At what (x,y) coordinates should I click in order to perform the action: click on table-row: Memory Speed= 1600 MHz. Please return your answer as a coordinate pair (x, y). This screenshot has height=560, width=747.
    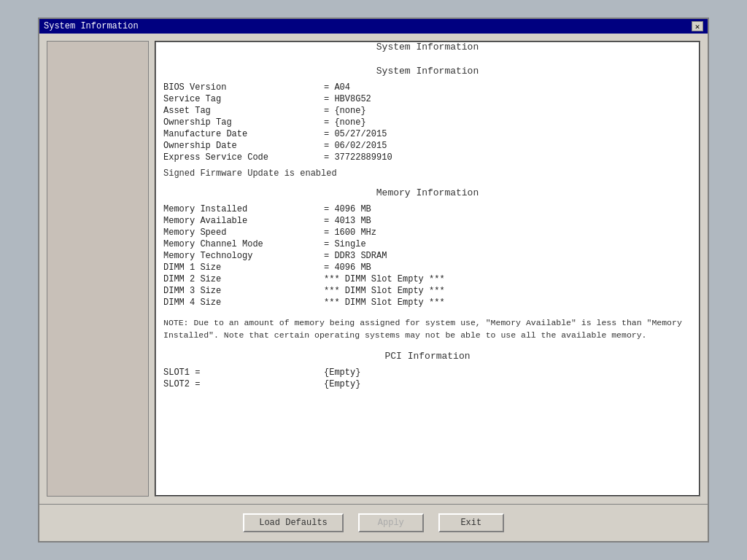
    Looking at the image, I should click on (427, 233).